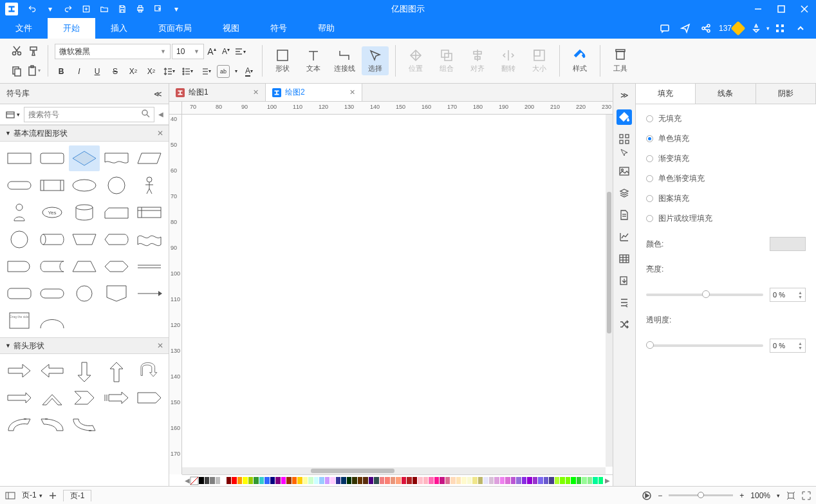 Image resolution: width=816 pixels, height=504 pixels. I want to click on font-color: A▾, so click(249, 71).